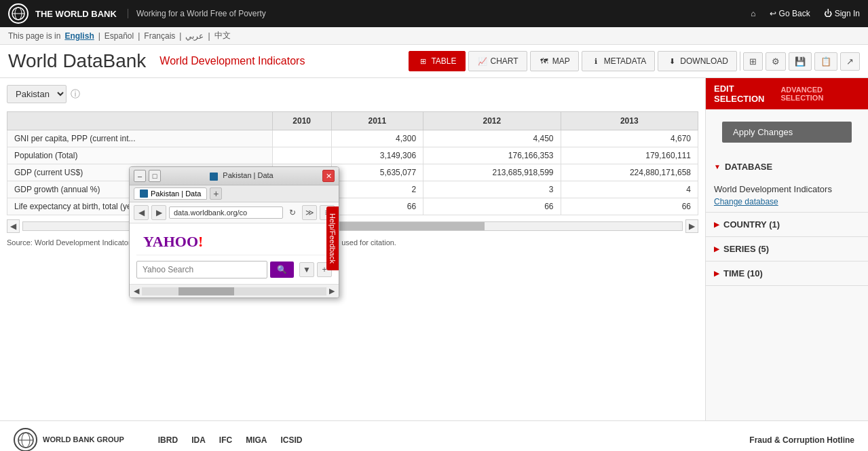  Describe the element at coordinates (437, 61) in the screenshot. I see `tab-table: ⊞ TABLE` at that location.